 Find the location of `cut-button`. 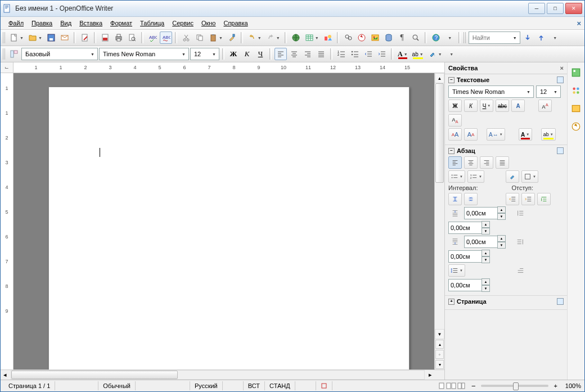

cut-button is located at coordinates (186, 38).